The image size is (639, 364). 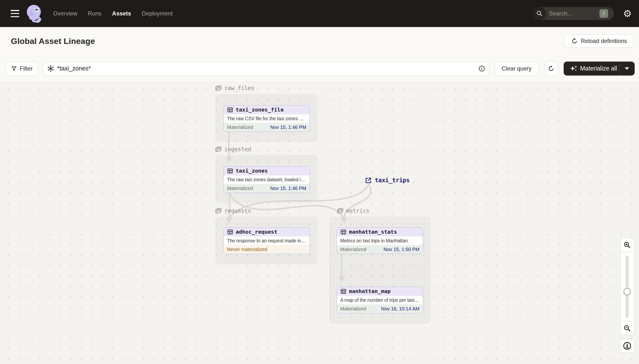 I want to click on zoom-out-button, so click(x=627, y=328).